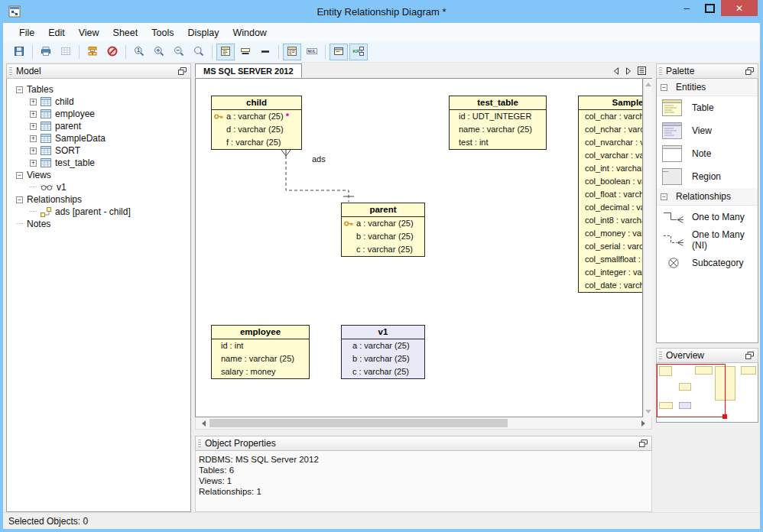 This screenshot has height=532, width=763. I want to click on entity-name: employee, so click(260, 332).